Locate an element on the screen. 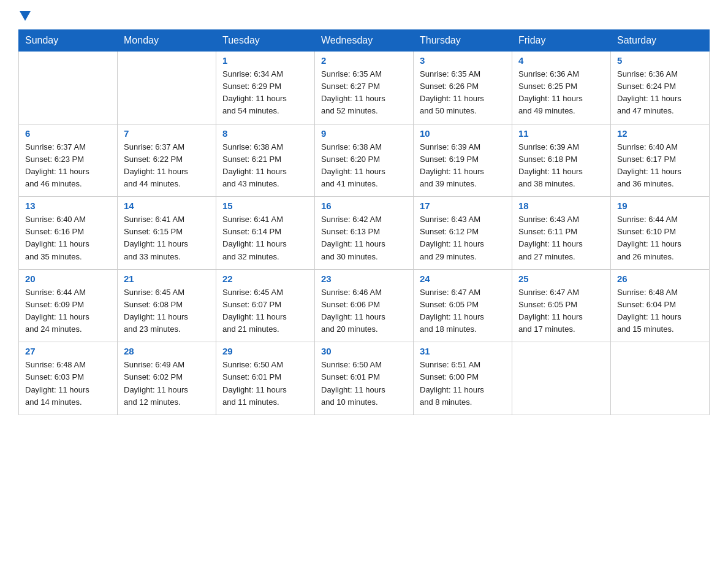 This screenshot has height=563, width=728. day-info: Sunrise: 6:44 AMSunset: 6:09 PMDaylight:… is located at coordinates (68, 312).